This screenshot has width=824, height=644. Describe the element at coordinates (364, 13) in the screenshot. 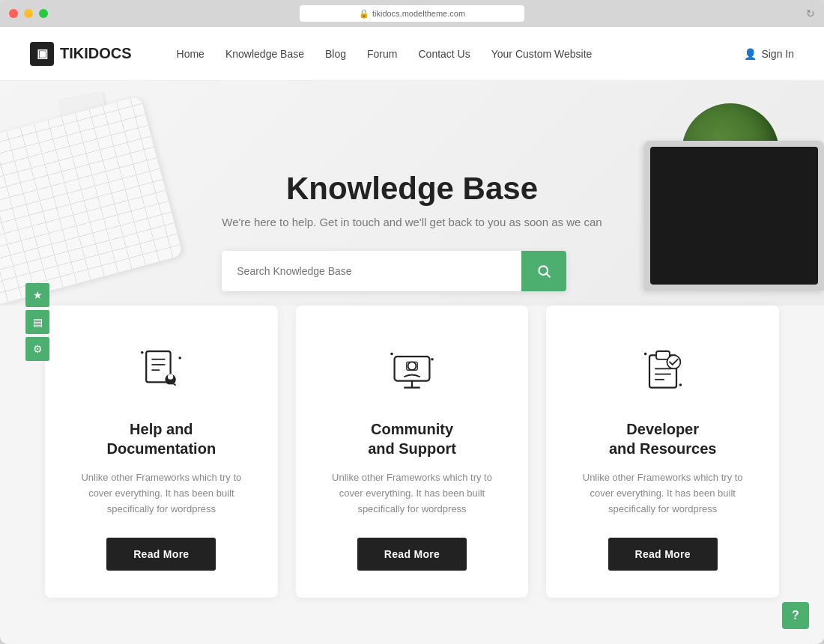

I see `lock-icon: 🔒` at that location.